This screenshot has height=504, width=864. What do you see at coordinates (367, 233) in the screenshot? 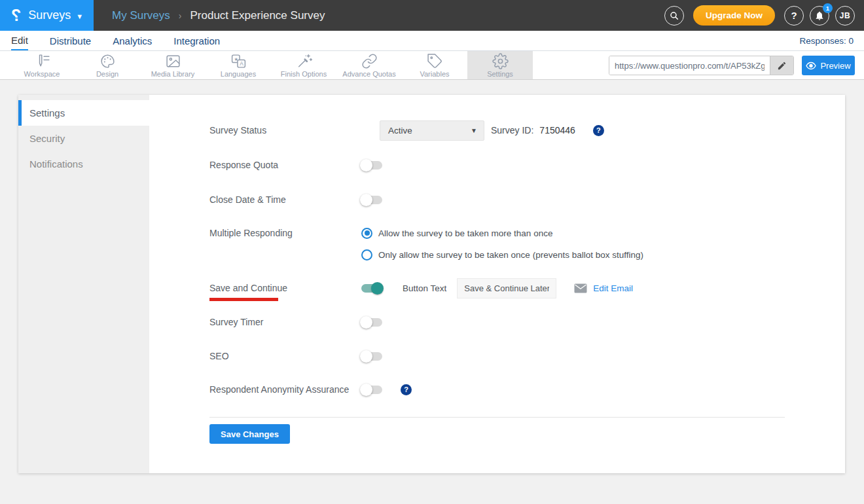
I see `radio-allow-multiple` at bounding box center [367, 233].